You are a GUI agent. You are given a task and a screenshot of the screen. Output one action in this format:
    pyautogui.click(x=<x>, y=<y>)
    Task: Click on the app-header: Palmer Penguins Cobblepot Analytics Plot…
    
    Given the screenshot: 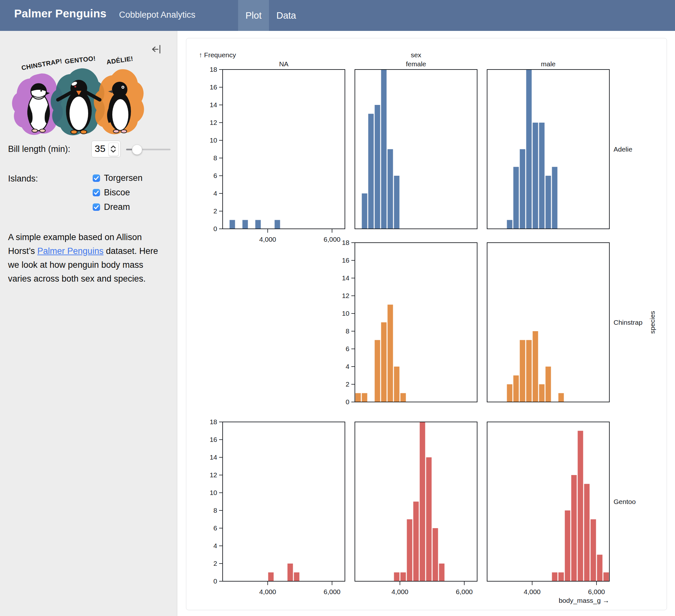 What is the action you would take?
    pyautogui.click(x=338, y=15)
    